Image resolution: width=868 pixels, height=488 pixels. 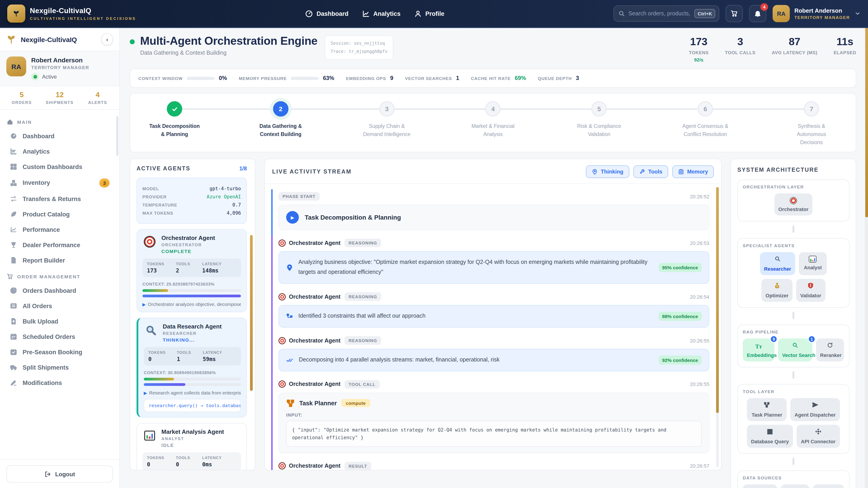 I want to click on step-3: 3Supply Chain & Demand Intelligence, so click(x=387, y=124).